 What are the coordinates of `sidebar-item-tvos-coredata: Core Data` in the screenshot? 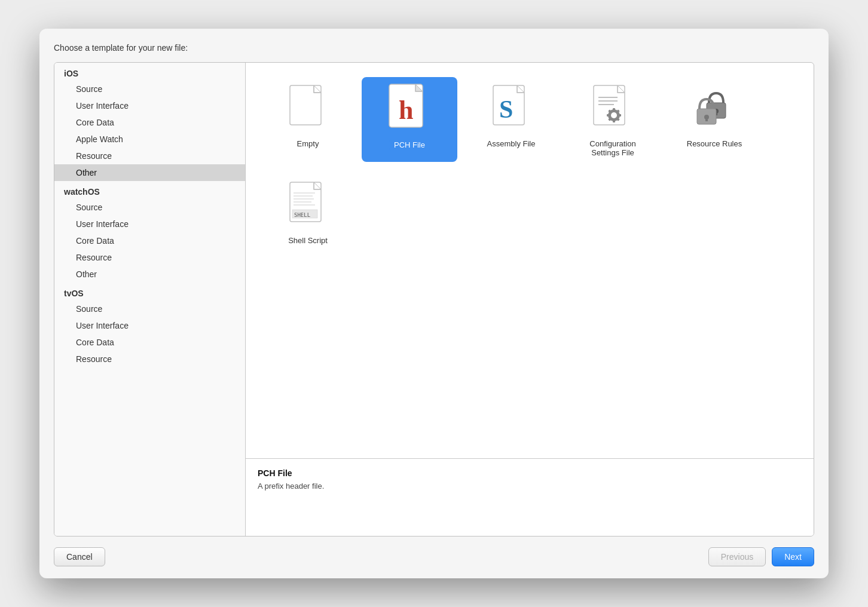 It's located at (149, 342).